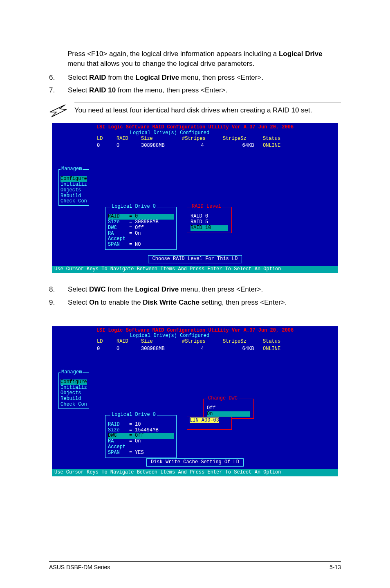 Image resolution: width=390 pixels, height=588 pixels. What do you see at coordinates (208, 110) in the screenshot?
I see `note-text: You need at least four identical hard di…` at bounding box center [208, 110].